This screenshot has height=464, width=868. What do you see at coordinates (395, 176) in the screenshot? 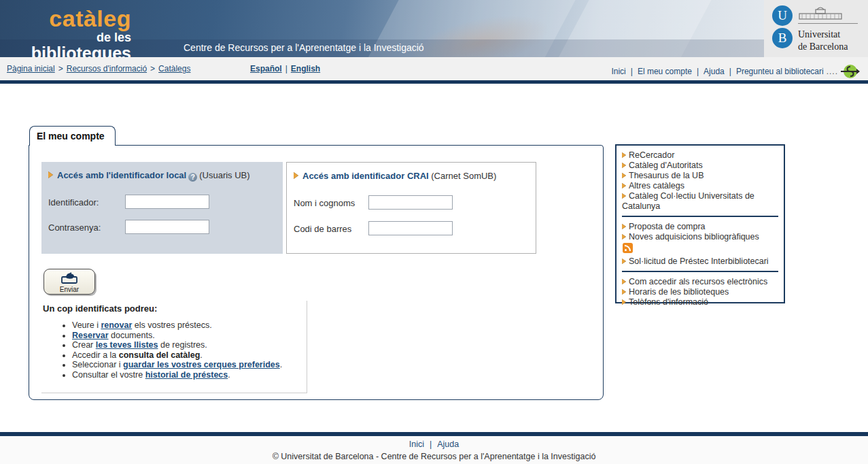
I see `crai-login-heading: Accés amb identificador CRAI (Carnet Som…` at bounding box center [395, 176].